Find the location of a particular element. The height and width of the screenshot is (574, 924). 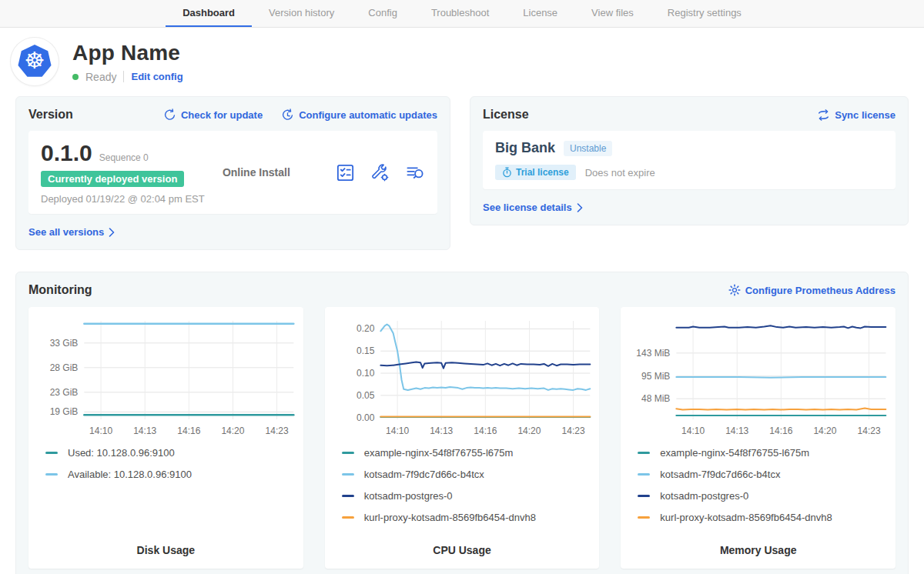

tab-dashboard: Dashboard is located at coordinates (209, 14).